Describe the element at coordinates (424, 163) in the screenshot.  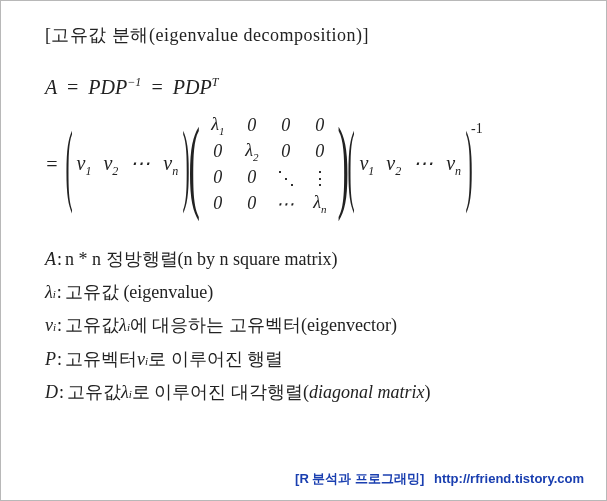
I see `dotsb: ⋯` at that location.